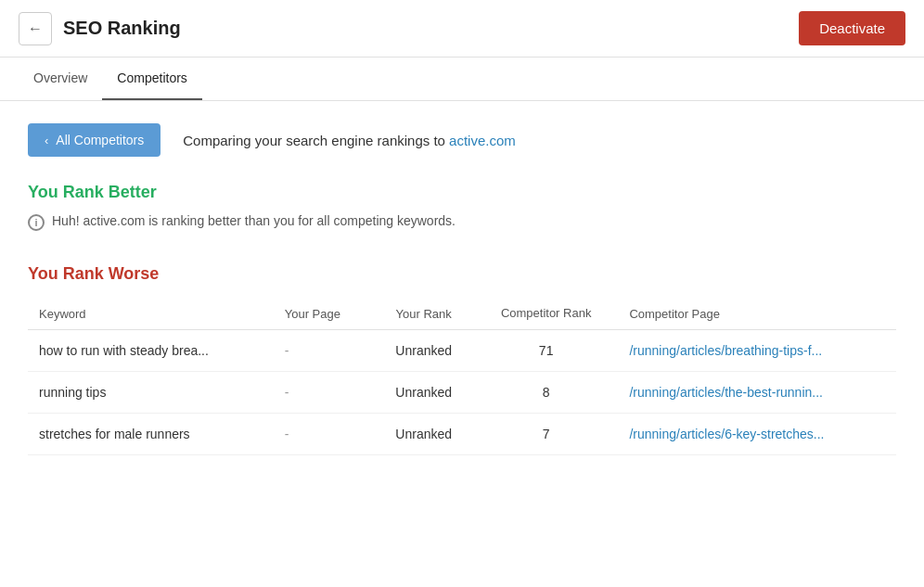  I want to click on table-row: how to run with steady brea... - Unranke…, so click(462, 351).